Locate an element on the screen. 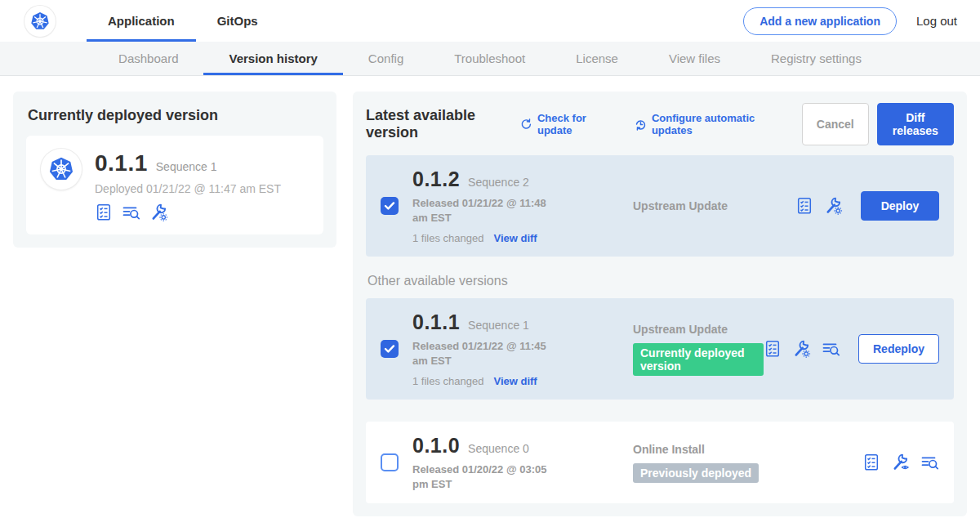 This screenshot has height=518, width=980. deployed-timestamp: Deployed 01/21/22 @ 11:47 am EST is located at coordinates (188, 189).